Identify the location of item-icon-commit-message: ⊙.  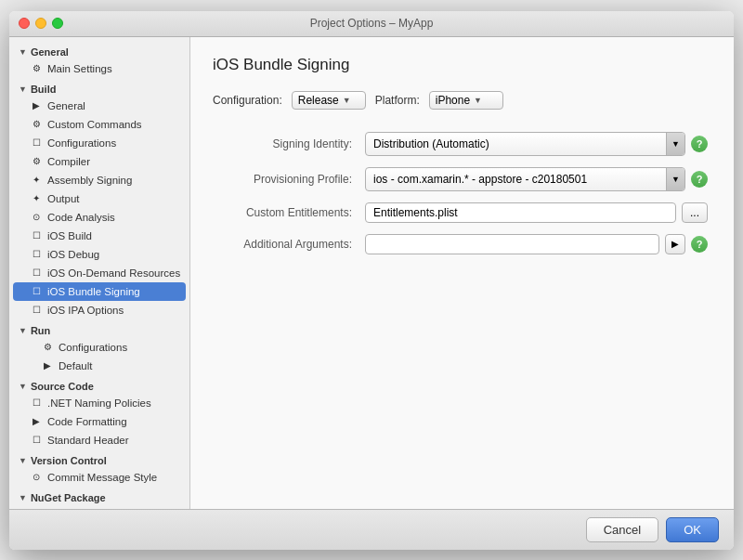
(36, 477).